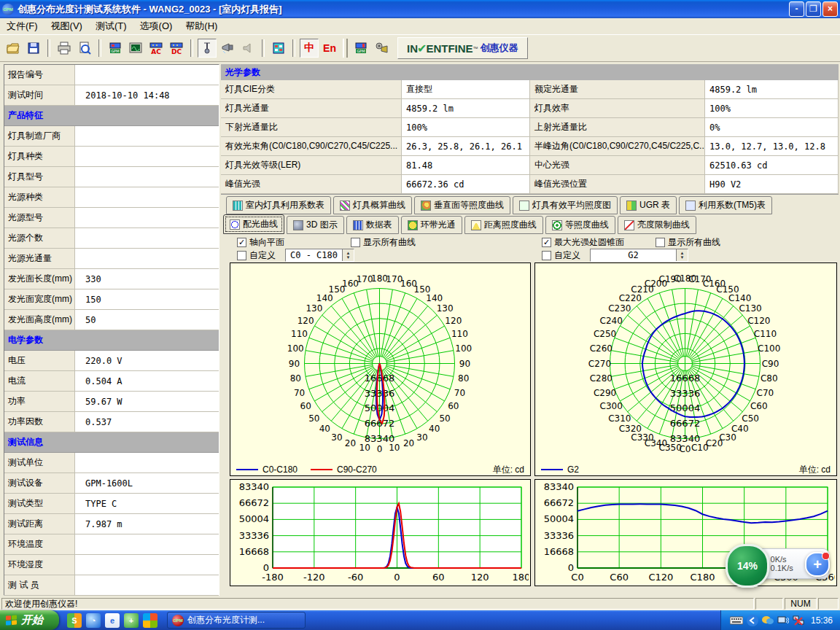  Describe the element at coordinates (39, 483) in the screenshot. I see `field-label: 测试设备` at that location.